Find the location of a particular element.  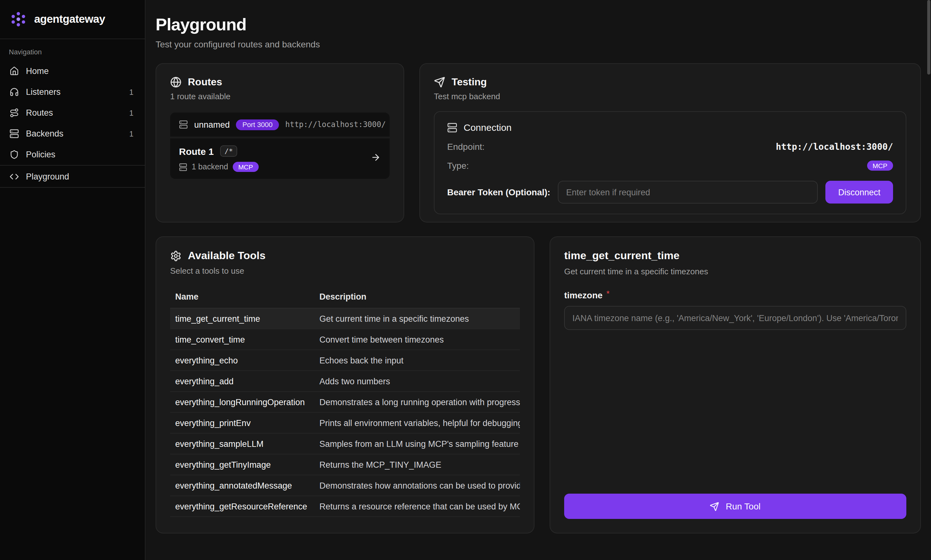

tool-description-cell: Get current time in a specific timezones is located at coordinates (420, 318).